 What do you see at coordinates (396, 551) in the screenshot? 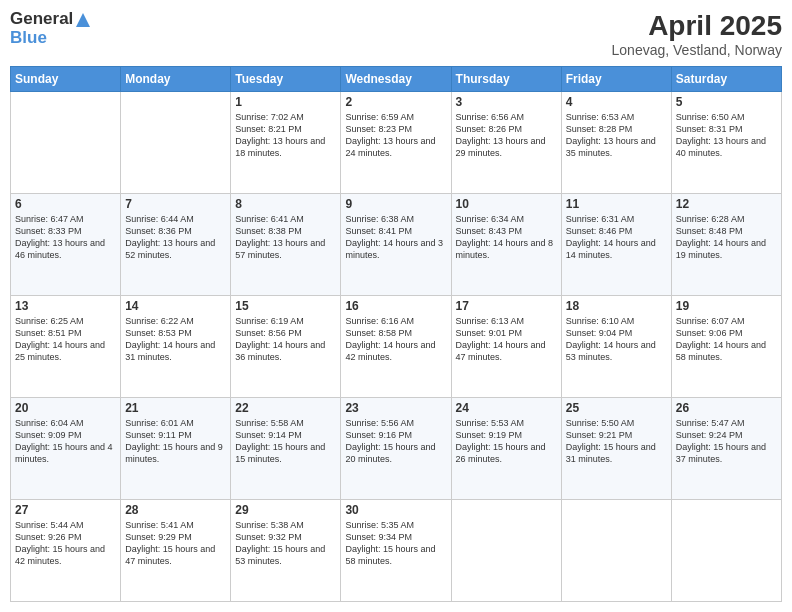
I see `calendar-day-cell: 30Sunrise: 5:35 AM Sunset: 9:34 PM Dayli…` at bounding box center [396, 551].